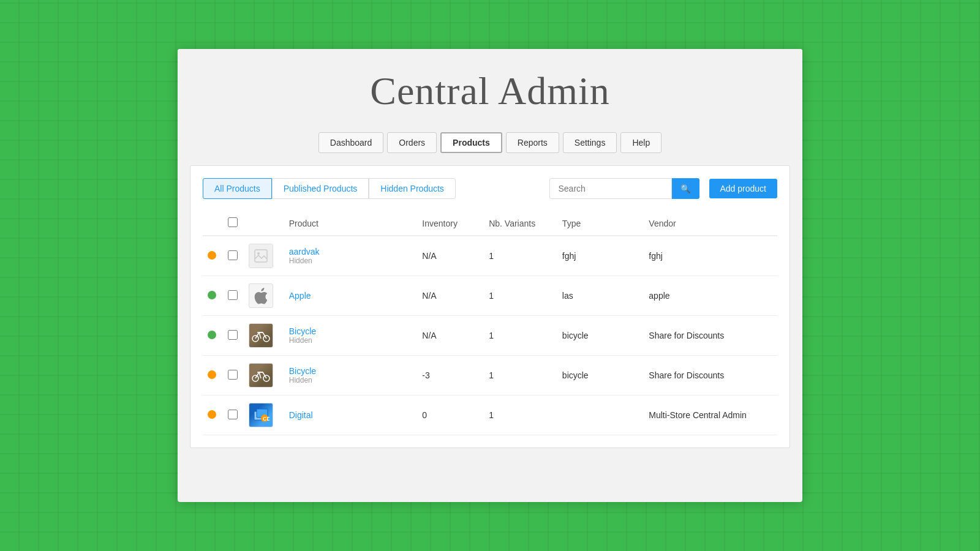 The width and height of the screenshot is (980, 551). What do you see at coordinates (533, 143) in the screenshot?
I see `nav-reports: Reports` at bounding box center [533, 143].